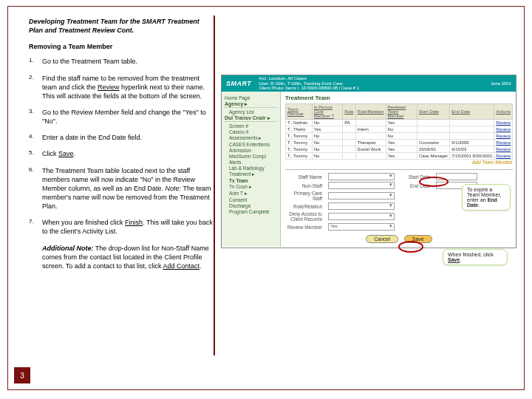 This screenshot has height=399, width=532. What do you see at coordinates (361, 206) in the screenshot?
I see `field-role-relation` at bounding box center [361, 206].